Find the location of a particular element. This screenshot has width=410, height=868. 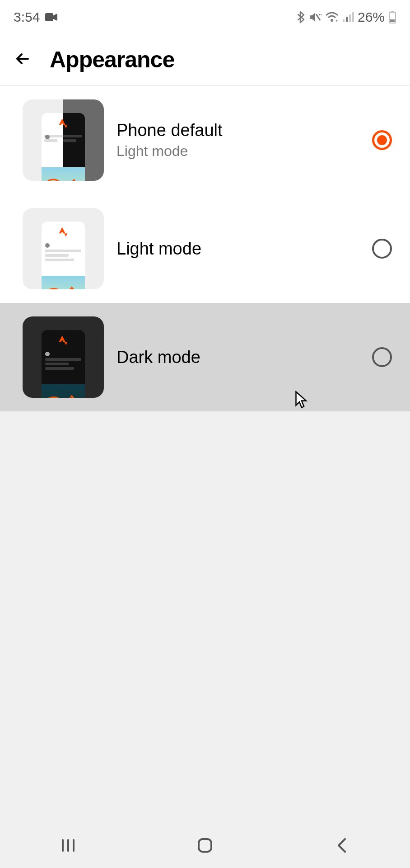

option-text: Dark mode is located at coordinates (238, 357).